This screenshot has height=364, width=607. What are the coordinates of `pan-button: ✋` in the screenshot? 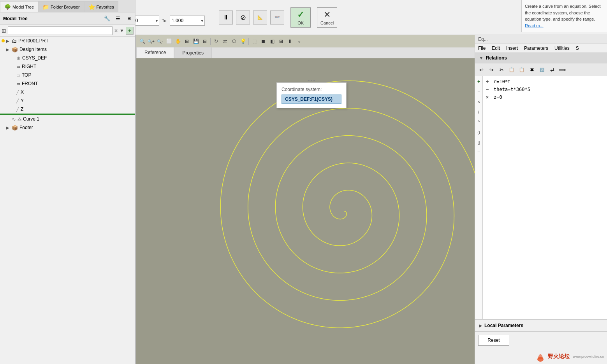 It's located at (178, 41).